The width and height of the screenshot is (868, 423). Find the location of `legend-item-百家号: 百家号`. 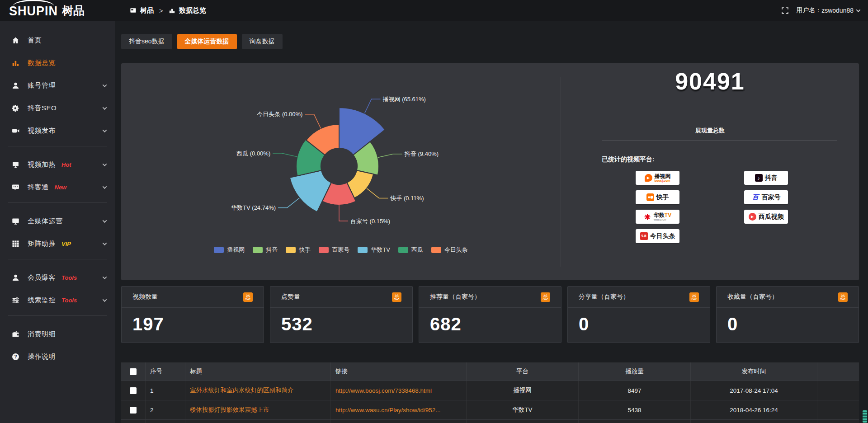

legend-item-百家号: 百家号 is located at coordinates (334, 250).